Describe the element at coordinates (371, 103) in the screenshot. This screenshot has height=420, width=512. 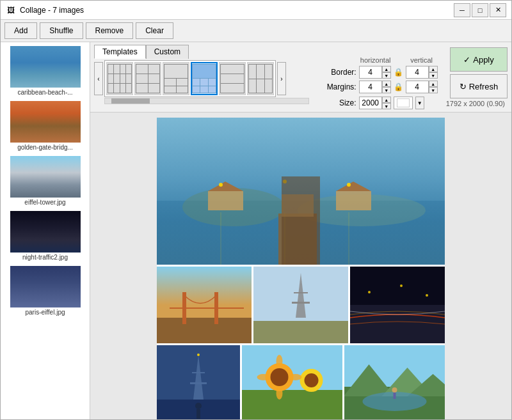
I see `size-input: 2000` at that location.